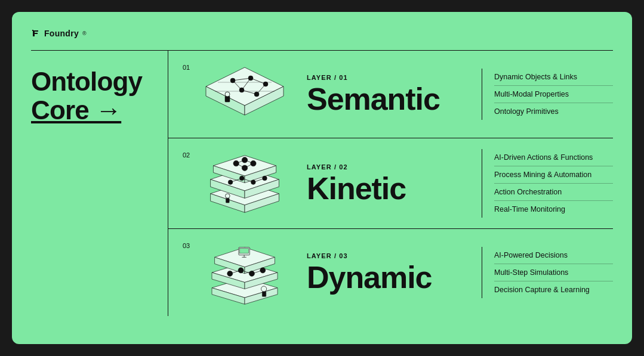  Describe the element at coordinates (554, 94) in the screenshot. I see `feature-item: Multi-Modal Properties` at that location.